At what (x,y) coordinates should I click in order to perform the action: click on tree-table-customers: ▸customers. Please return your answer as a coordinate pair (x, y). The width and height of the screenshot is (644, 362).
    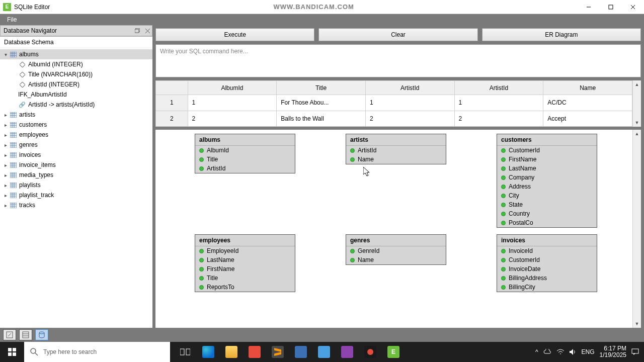
    Looking at the image, I should click on (76, 125).